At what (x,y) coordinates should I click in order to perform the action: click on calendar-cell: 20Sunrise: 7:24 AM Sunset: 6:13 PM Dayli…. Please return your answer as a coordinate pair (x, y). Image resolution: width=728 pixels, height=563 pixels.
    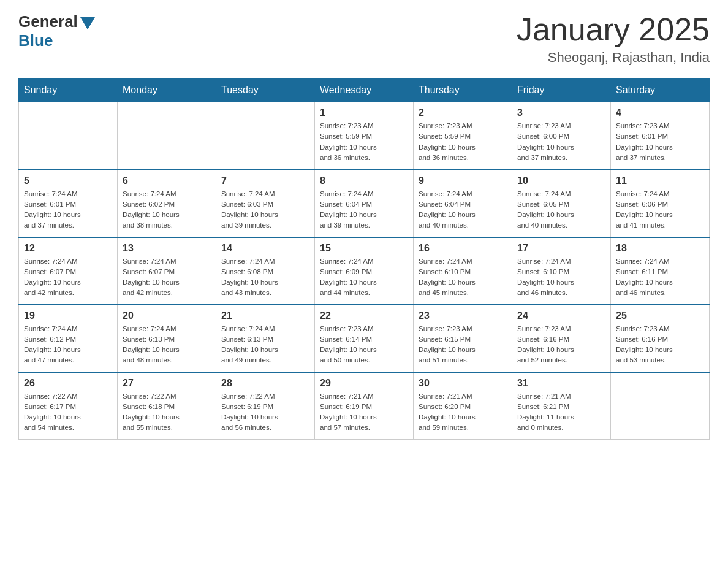
    Looking at the image, I should click on (167, 339).